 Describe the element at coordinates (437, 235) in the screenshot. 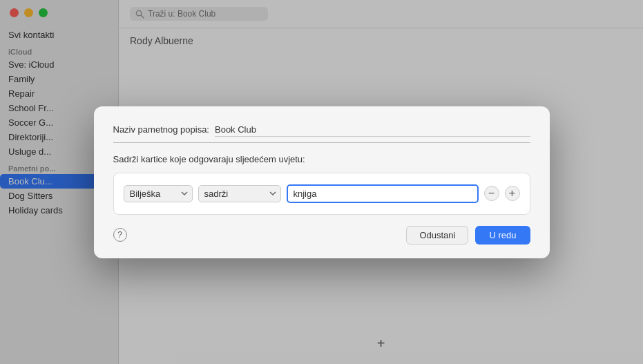

I see `cancel-button: Odustani` at that location.